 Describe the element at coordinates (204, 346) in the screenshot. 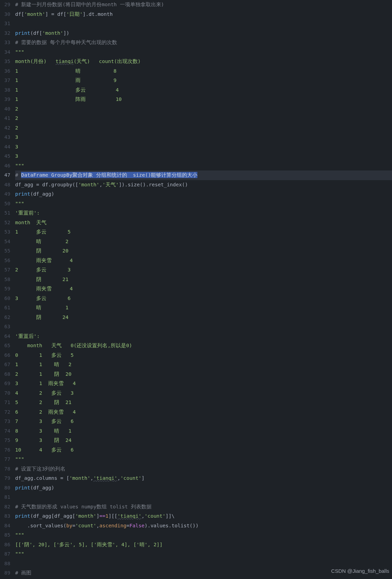

I see `code-line: month 天气 0(还没设置列名,所以是0)` at that location.